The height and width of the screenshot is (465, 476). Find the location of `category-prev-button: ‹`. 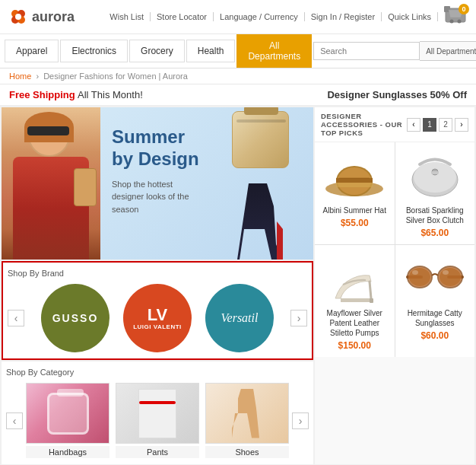

category-prev-button: ‹ is located at coordinates (14, 421).